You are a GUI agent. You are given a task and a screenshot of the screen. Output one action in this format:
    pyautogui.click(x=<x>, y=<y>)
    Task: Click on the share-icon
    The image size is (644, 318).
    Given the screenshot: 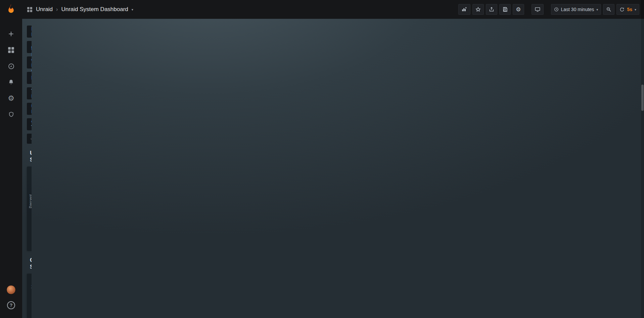 What is the action you would take?
    pyautogui.click(x=492, y=9)
    